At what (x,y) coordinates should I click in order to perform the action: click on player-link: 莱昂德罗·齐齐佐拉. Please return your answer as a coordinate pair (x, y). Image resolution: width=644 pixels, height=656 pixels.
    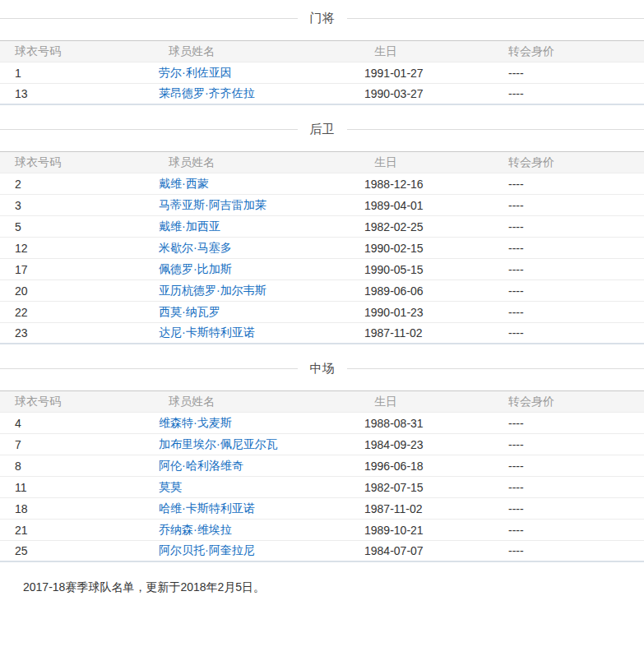
    Looking at the image, I should click on (207, 93).